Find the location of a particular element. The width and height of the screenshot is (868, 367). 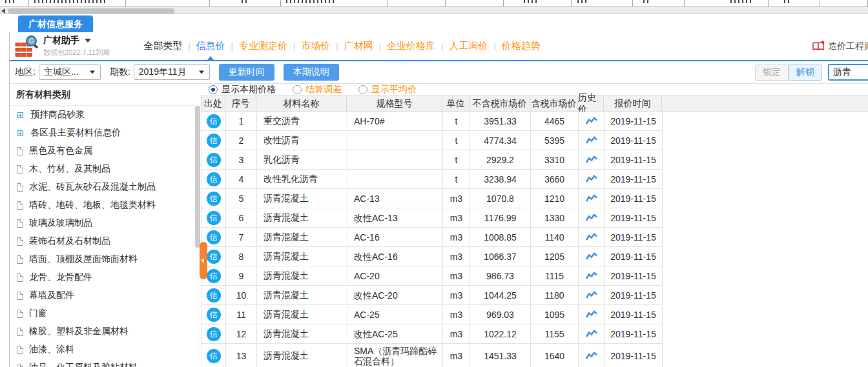

table-row: 信9沥青混凝土AC-20m3986.7311152019-11-15 is located at coordinates (432, 276).